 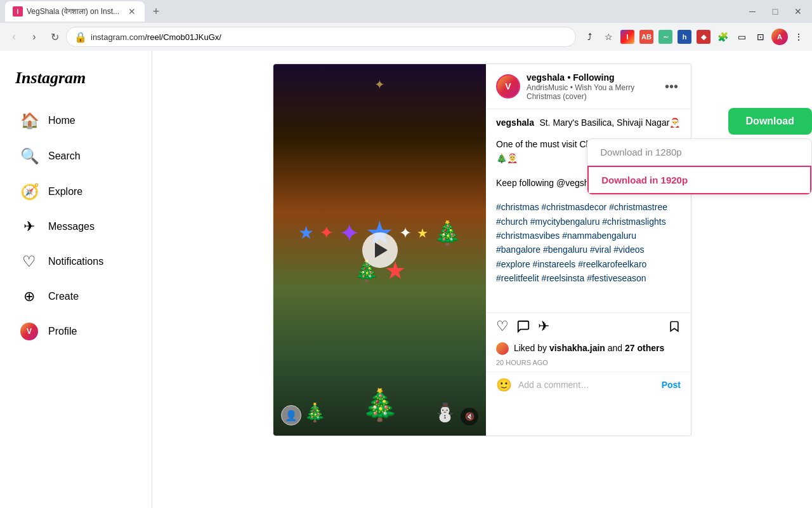 I want to click on liker-username: vishakha.jain, so click(x=577, y=348).